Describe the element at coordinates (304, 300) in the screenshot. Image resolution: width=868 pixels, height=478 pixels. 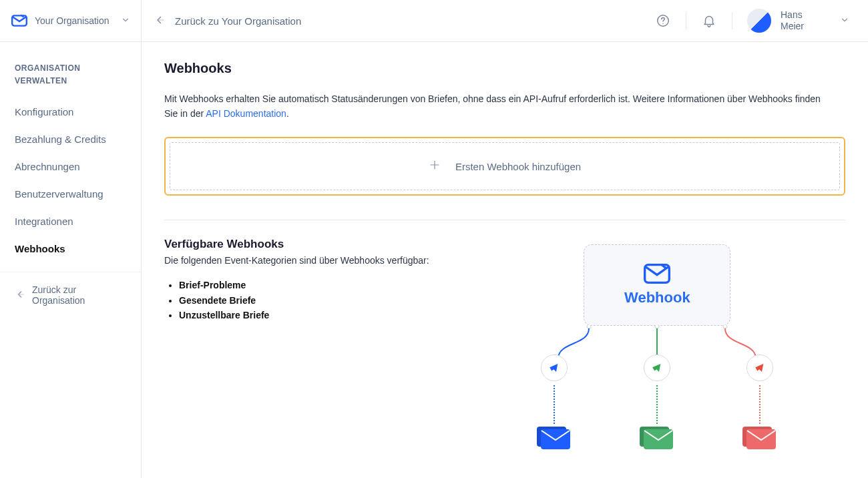
I see `event-item: Gesendete Briefe` at that location.